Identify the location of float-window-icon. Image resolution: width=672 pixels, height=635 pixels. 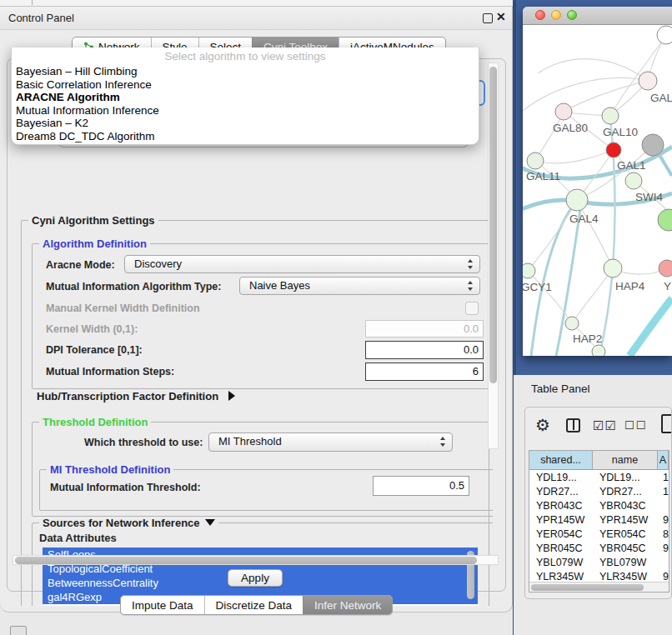
(488, 18).